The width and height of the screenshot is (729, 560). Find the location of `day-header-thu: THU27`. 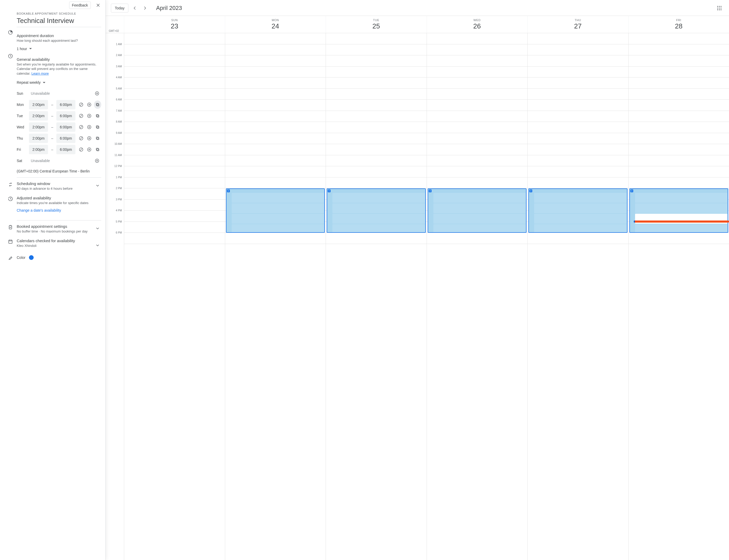

day-header-thu: THU27 is located at coordinates (578, 25).